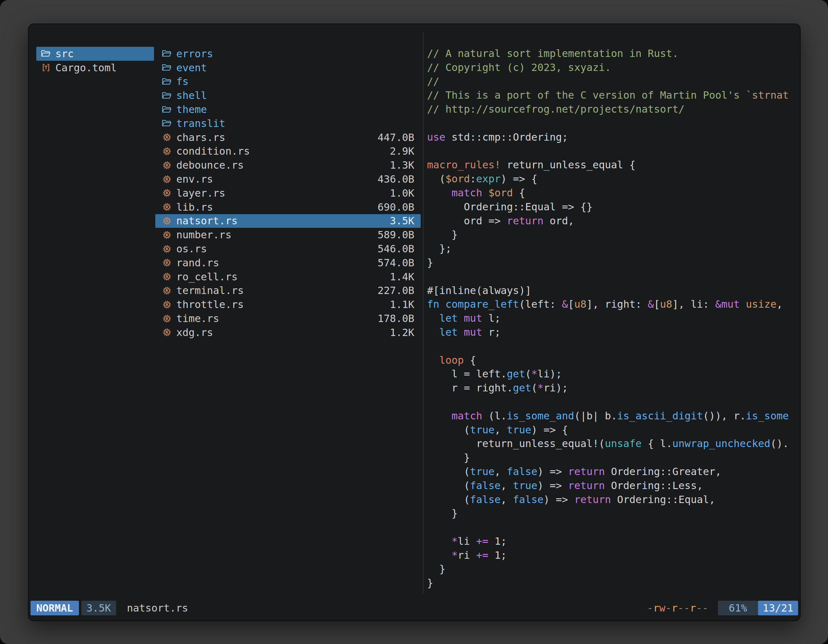  I want to click on file-item-chars.rs: Rchars.rs447.0B, so click(288, 137).